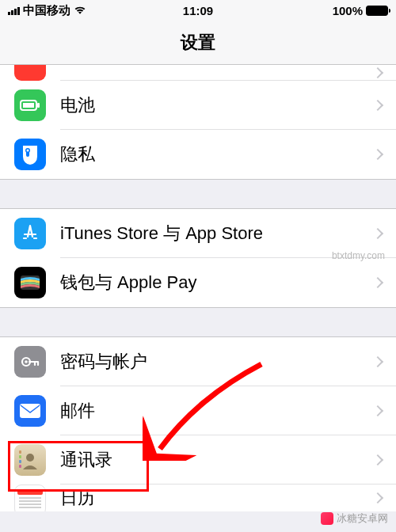 This screenshot has width=396, height=532. Describe the element at coordinates (198, 460) in the screenshot. I see `settings-row-contacts: 通讯录` at that location.